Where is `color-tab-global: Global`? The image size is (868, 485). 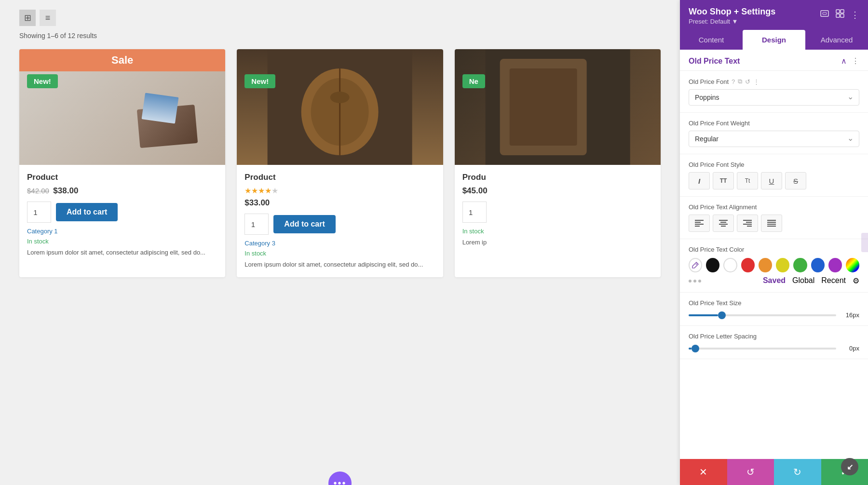 color-tab-global: Global is located at coordinates (803, 281).